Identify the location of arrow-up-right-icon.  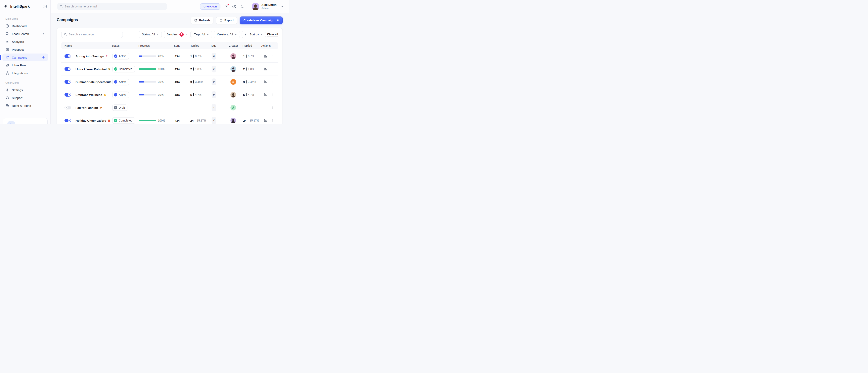
(278, 20).